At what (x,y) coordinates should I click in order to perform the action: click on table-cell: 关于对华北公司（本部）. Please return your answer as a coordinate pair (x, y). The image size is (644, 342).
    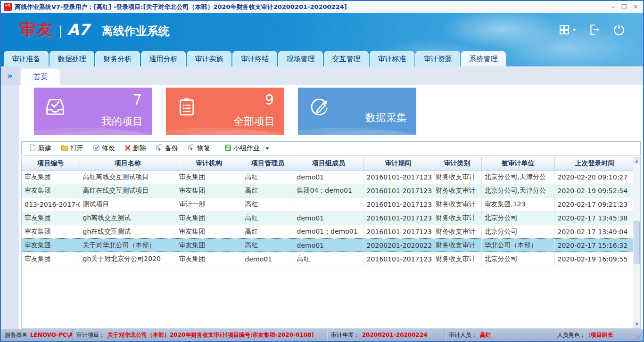
    Looking at the image, I should click on (128, 245).